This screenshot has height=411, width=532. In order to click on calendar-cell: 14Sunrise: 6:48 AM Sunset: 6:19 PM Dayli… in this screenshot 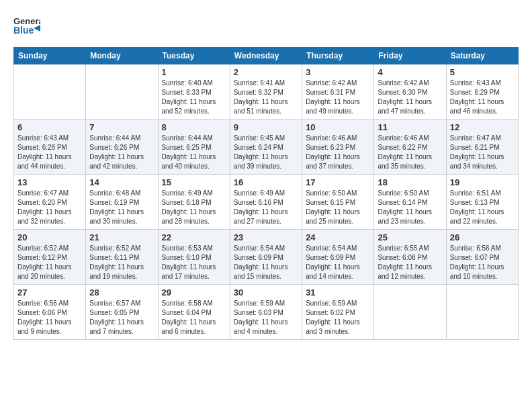, I will do `click(122, 202)`.